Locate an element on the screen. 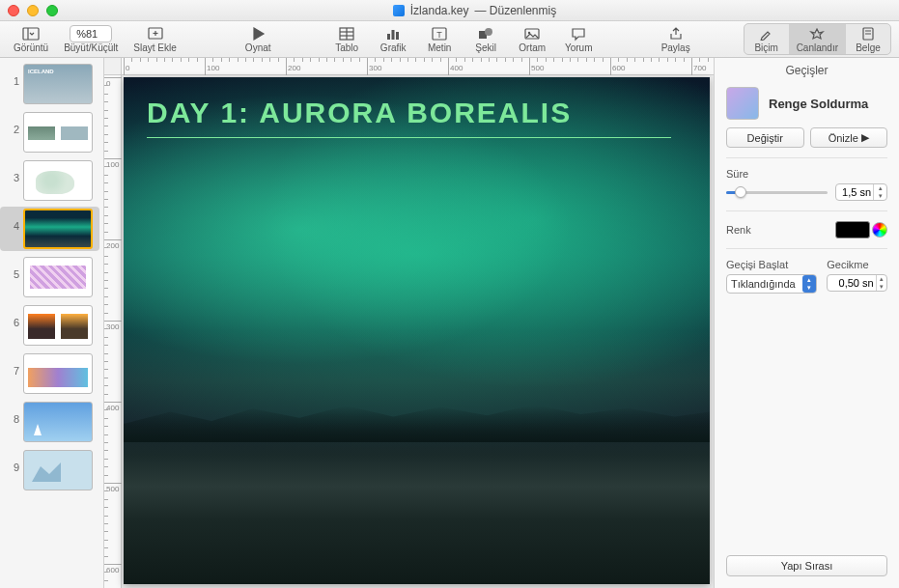 This screenshot has width=899, height=588. slide-thumb-1: 1 is located at coordinates (50, 84).